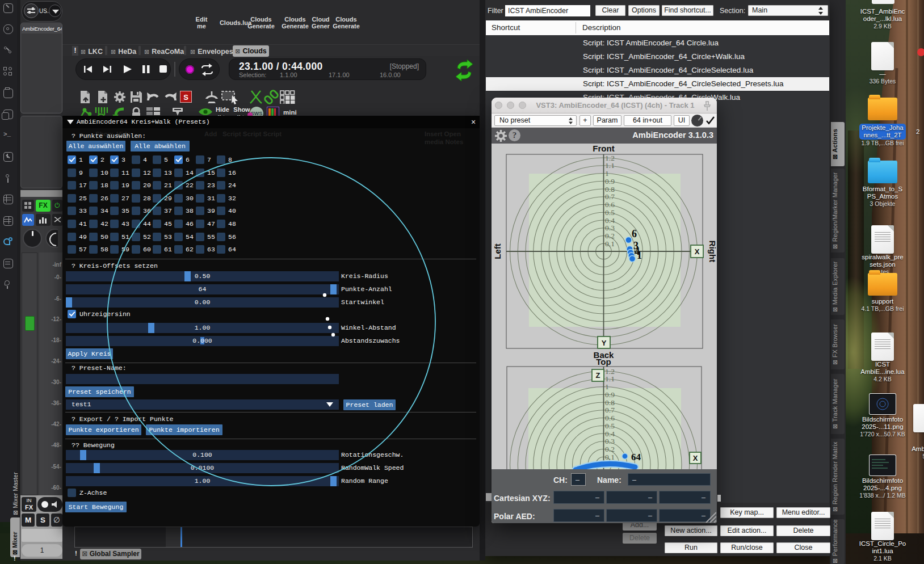  What do you see at coordinates (636, 457) in the screenshot?
I see `svg-text: 64` at bounding box center [636, 457].